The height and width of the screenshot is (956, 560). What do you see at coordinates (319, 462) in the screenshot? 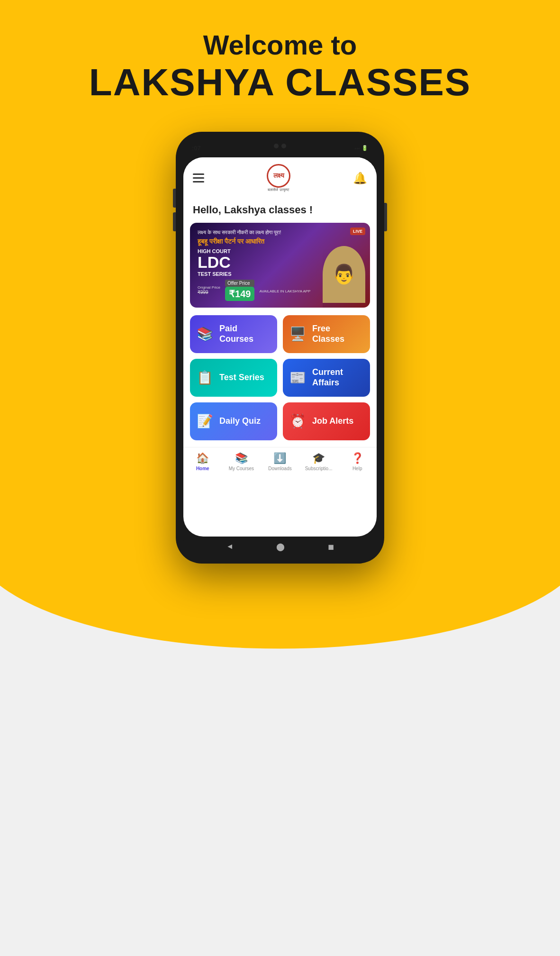
I see `nav-subscription: 🎓 Subscriptio...` at bounding box center [319, 462].